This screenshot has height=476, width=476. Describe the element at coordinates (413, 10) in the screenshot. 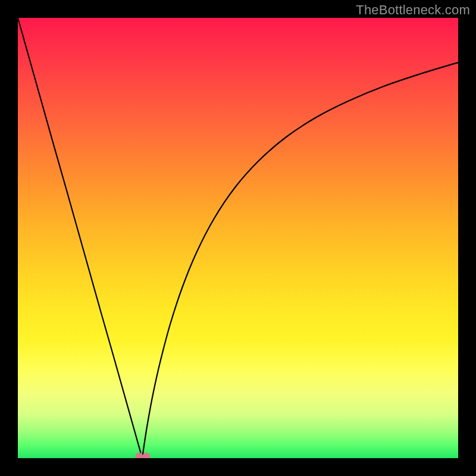

I see `watermark-text: TheBottleneck.com` at that location.